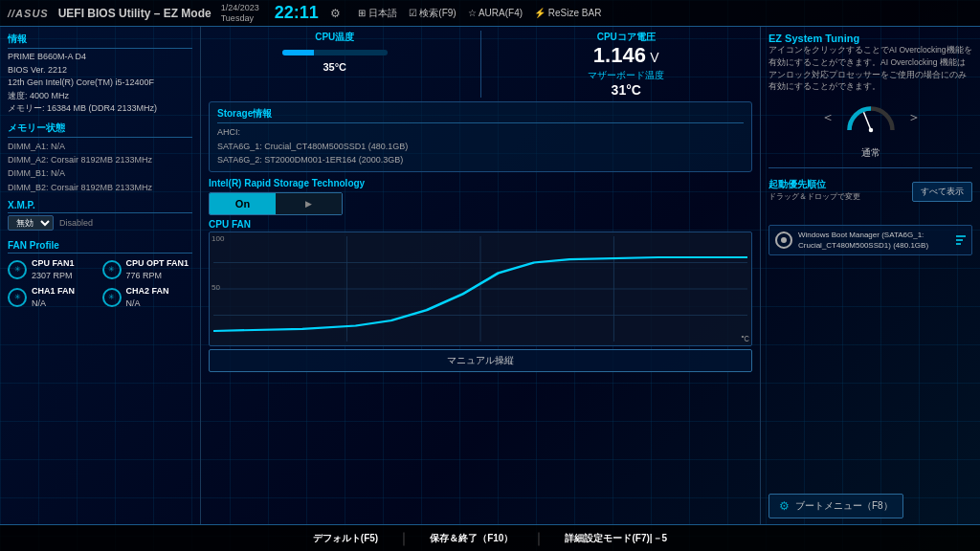  I want to click on gauge-svg, so click(871, 116).